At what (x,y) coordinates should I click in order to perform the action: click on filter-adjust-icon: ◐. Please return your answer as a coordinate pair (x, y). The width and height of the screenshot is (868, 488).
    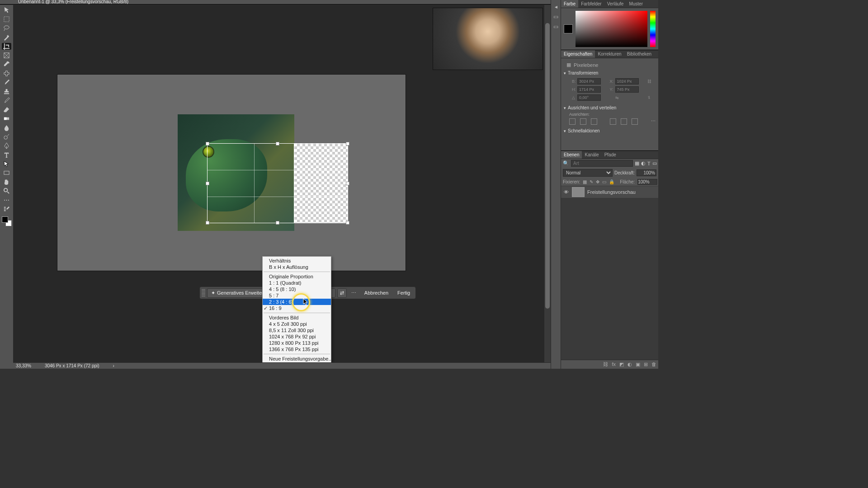
    Looking at the image, I should click on (643, 164).